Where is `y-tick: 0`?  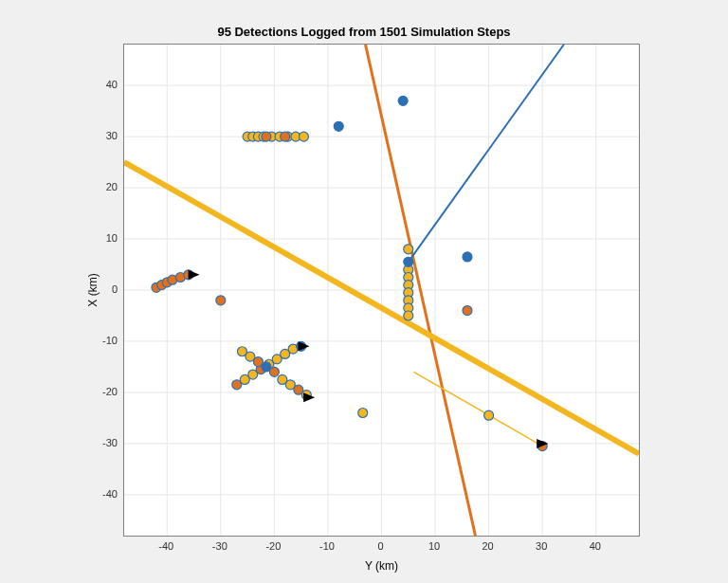
y-tick: 0 is located at coordinates (115, 289).